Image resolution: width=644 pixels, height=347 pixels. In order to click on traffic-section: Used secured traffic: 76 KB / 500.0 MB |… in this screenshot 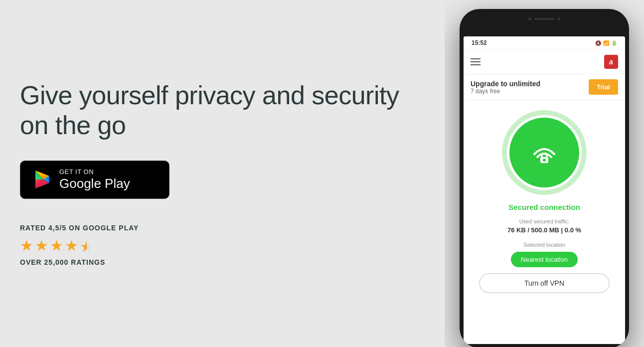, I will do `click(544, 226)`.